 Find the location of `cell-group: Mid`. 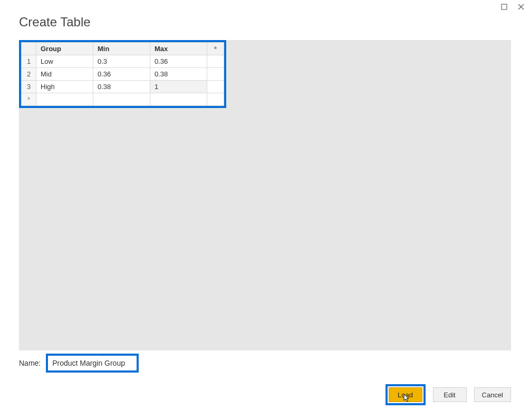

cell-group: Mid is located at coordinates (65, 74).